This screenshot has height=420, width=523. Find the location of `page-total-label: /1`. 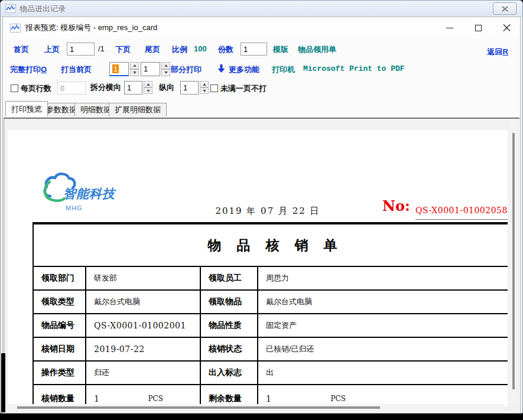

page-total-label: /1 is located at coordinates (102, 48).